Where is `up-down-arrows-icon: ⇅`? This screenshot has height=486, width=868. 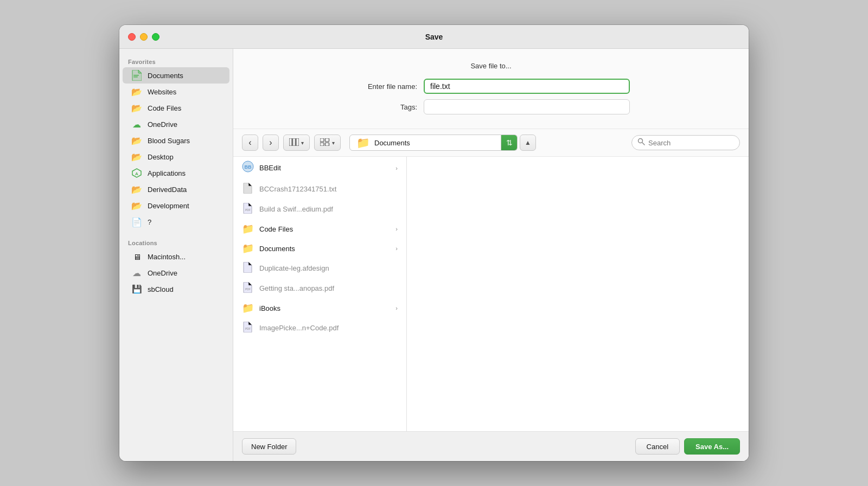 up-down-arrows-icon: ⇅ is located at coordinates (509, 143).